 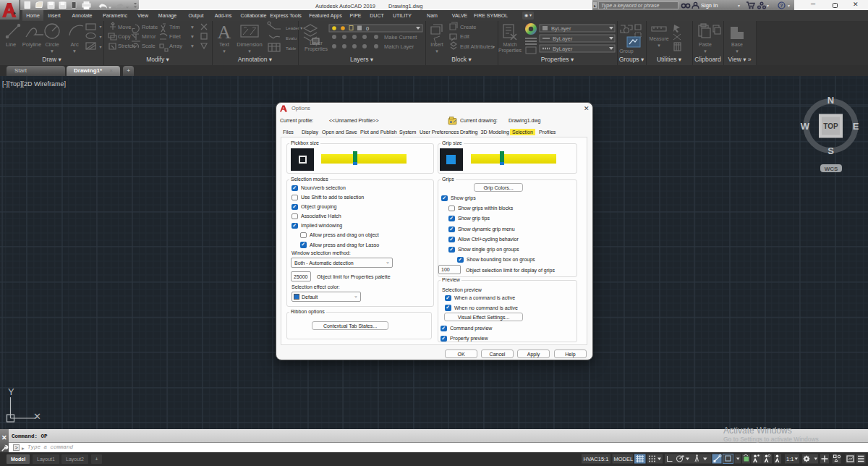 What do you see at coordinates (175, 36) in the screenshot?
I see `svg-text: Fillet` at bounding box center [175, 36].